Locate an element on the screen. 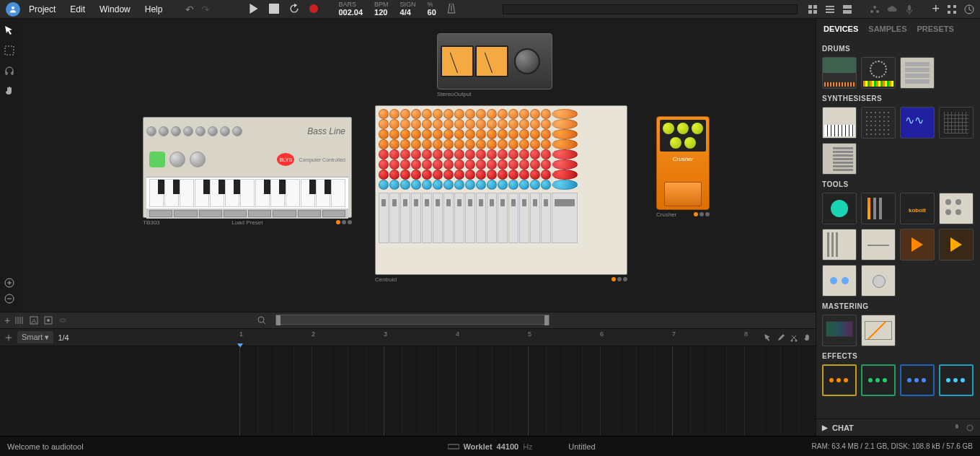 The image size is (980, 456). view-list-icon is located at coordinates (830, 9).